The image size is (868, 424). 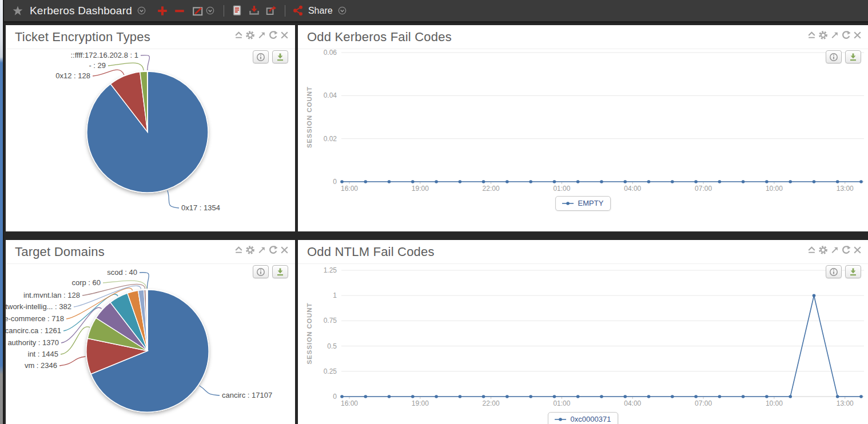 I want to click on export-share-arrow-icon, so click(x=272, y=11).